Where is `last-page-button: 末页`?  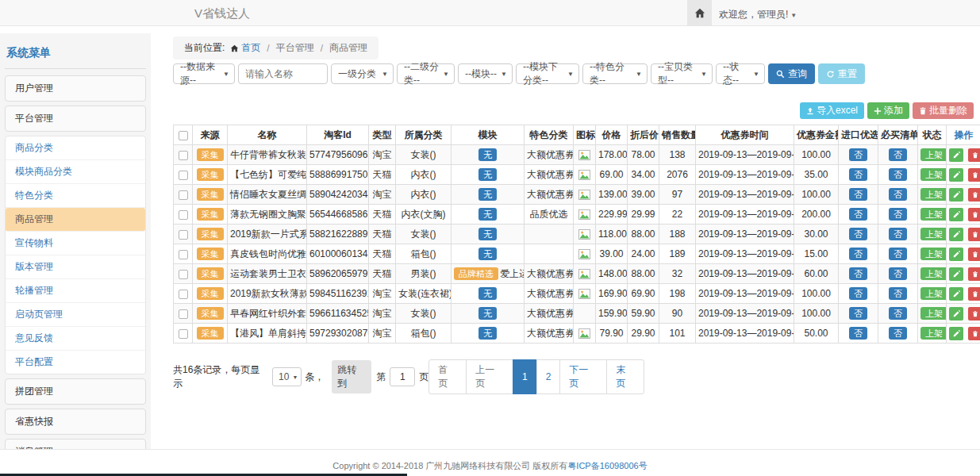
last-page-button: 末页 is located at coordinates (625, 377).